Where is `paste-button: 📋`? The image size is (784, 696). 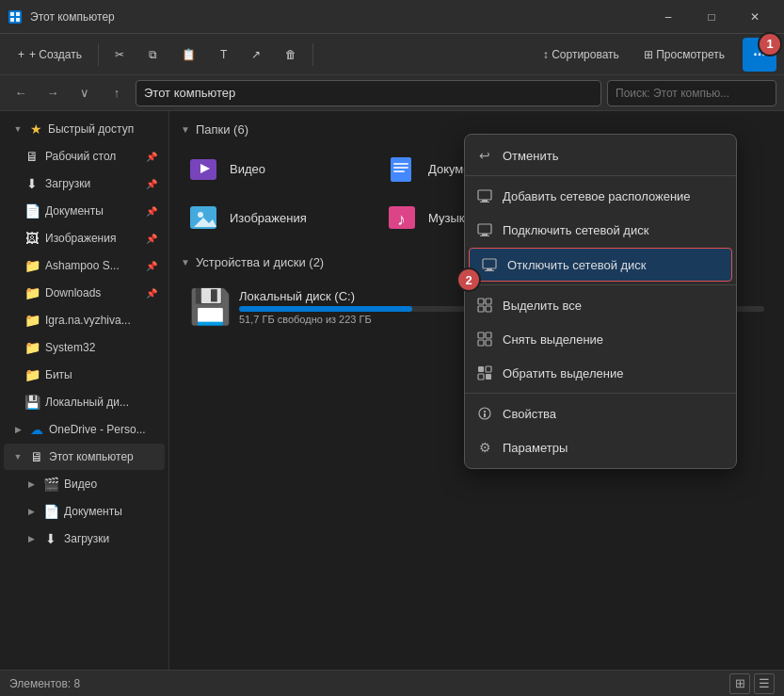
paste-button: 📋 is located at coordinates (188, 55).